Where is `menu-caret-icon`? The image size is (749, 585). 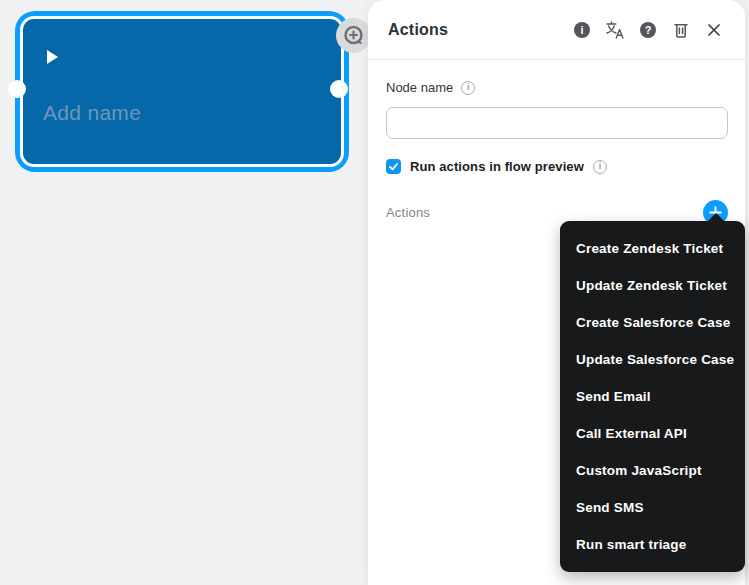
menu-caret-icon is located at coordinates (716, 217).